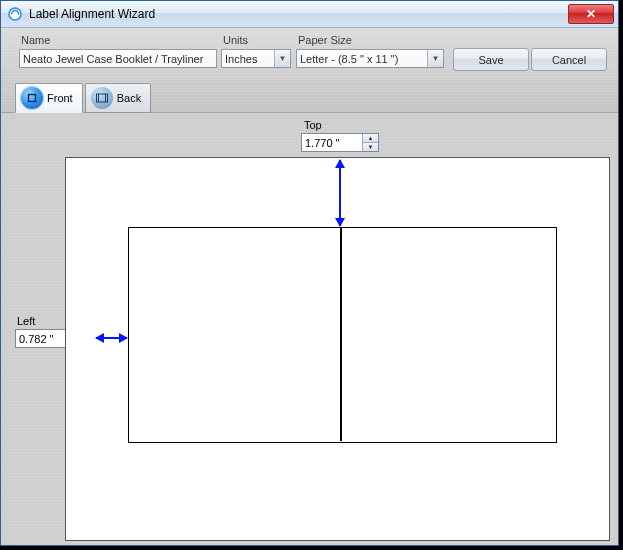  I want to click on name-label: Name, so click(36, 40).